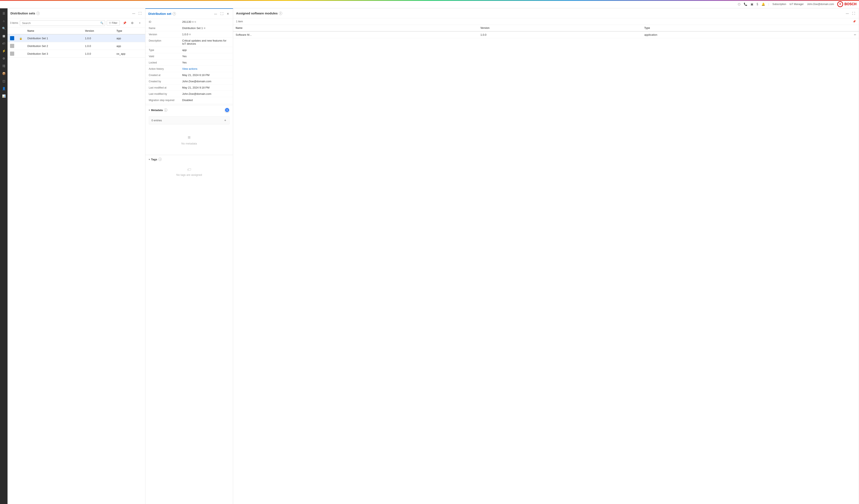  What do you see at coordinates (190, 69) in the screenshot?
I see `view-actions-link: View actions` at bounding box center [190, 69].